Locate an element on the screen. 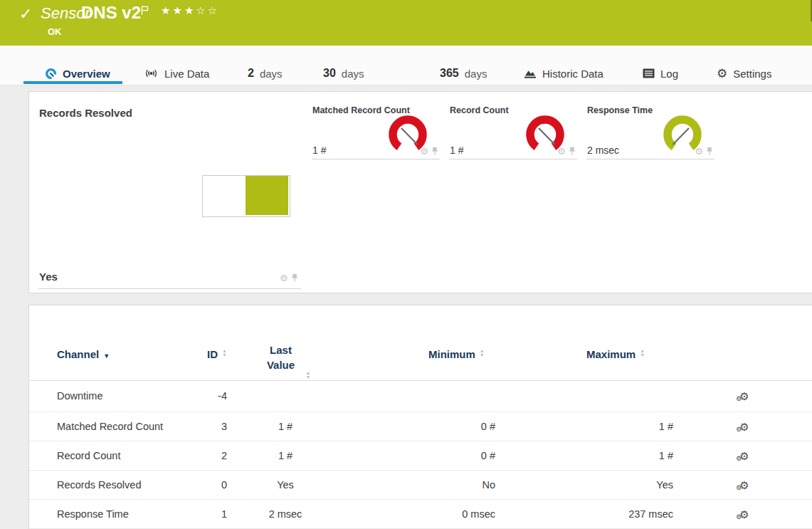 Image resolution: width=812 pixels, height=529 pixels. cell-maximum: 237 msec is located at coordinates (625, 514).